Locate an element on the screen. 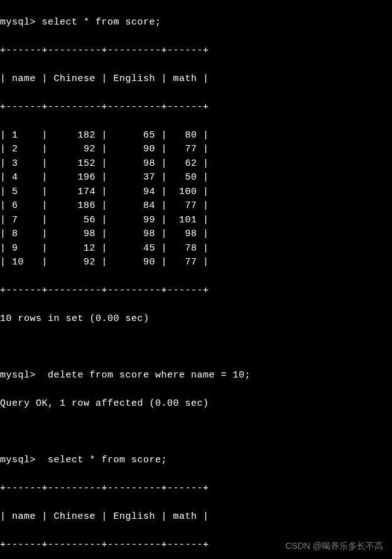  query-line-3: mysql> select * from score; is located at coordinates (196, 461).